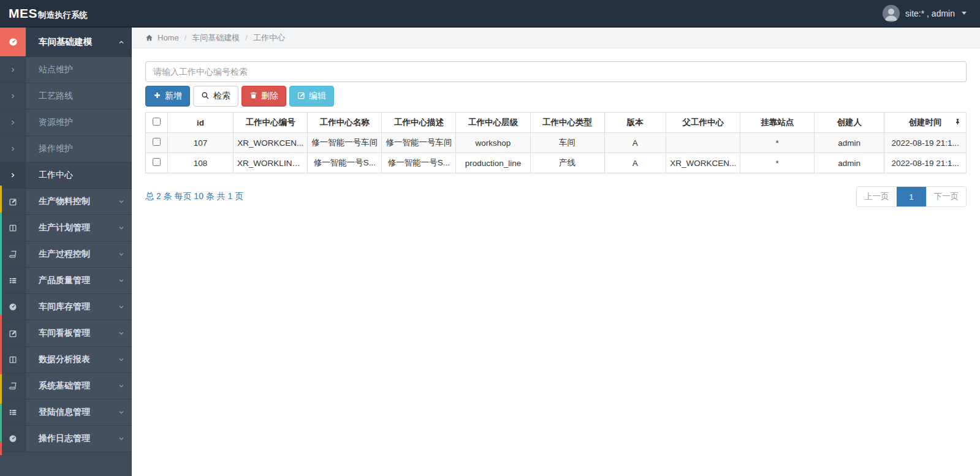  Describe the element at coordinates (849, 163) in the screenshot. I see `cell-creator: admin` at that location.